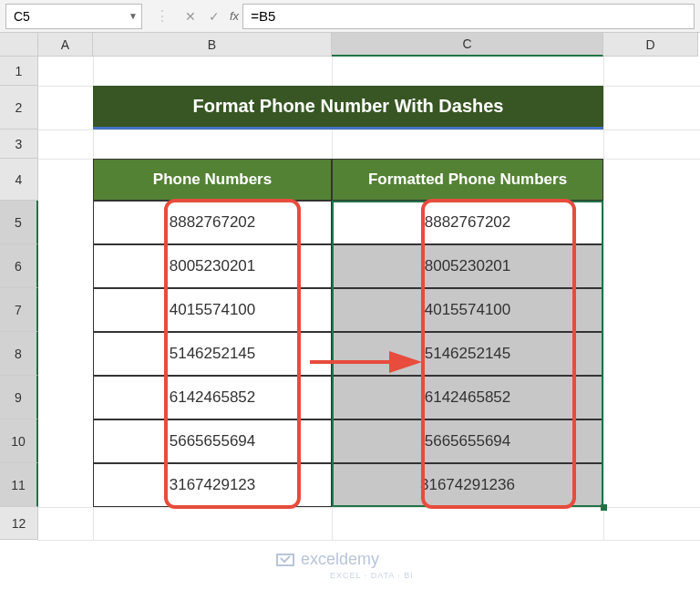 Image resolution: width=700 pixels, height=590 pixels. What do you see at coordinates (212, 398) in the screenshot?
I see `cell-B9: 6142465852` at bounding box center [212, 398].